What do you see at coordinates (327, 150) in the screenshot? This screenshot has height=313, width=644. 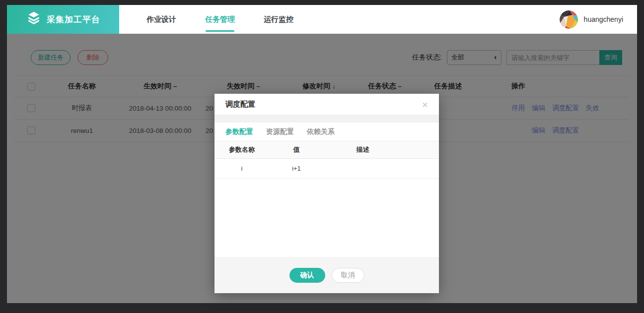 I see `param-table-header-row: 参数名称 值 描述` at bounding box center [327, 150].